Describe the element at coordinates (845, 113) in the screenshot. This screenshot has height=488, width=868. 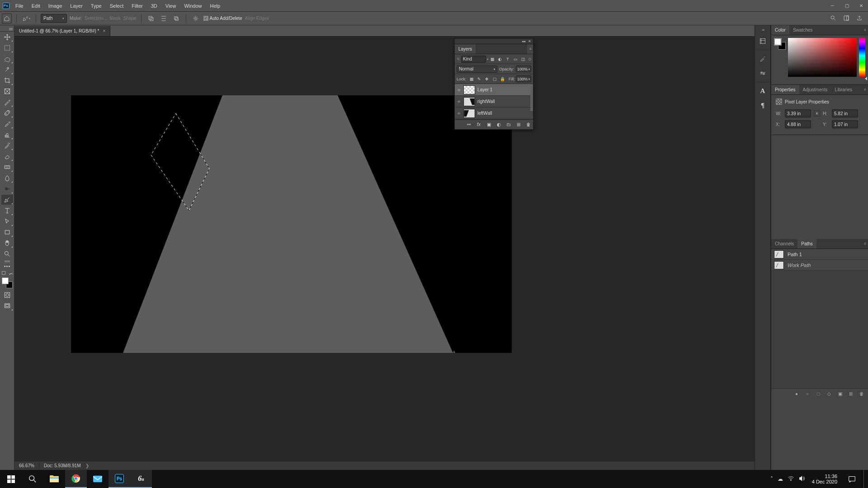
I see `height-input` at that location.